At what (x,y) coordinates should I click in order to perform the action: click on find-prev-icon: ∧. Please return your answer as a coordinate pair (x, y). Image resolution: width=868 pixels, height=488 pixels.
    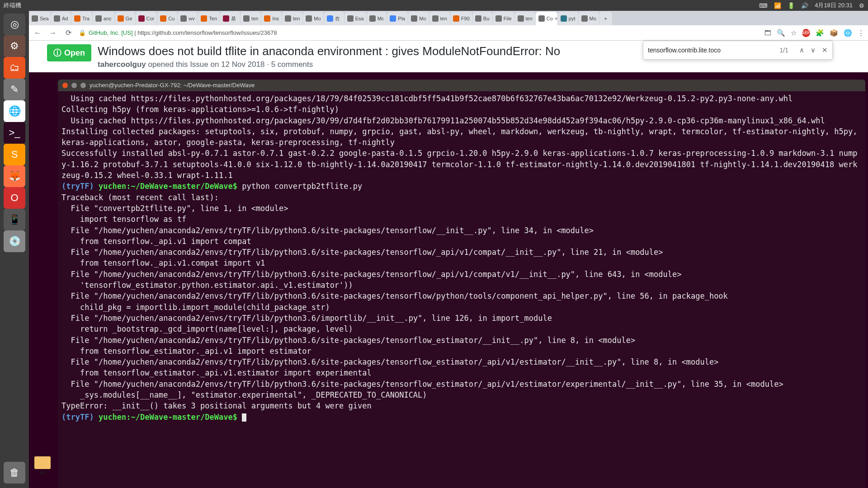
    Looking at the image, I should click on (802, 50).